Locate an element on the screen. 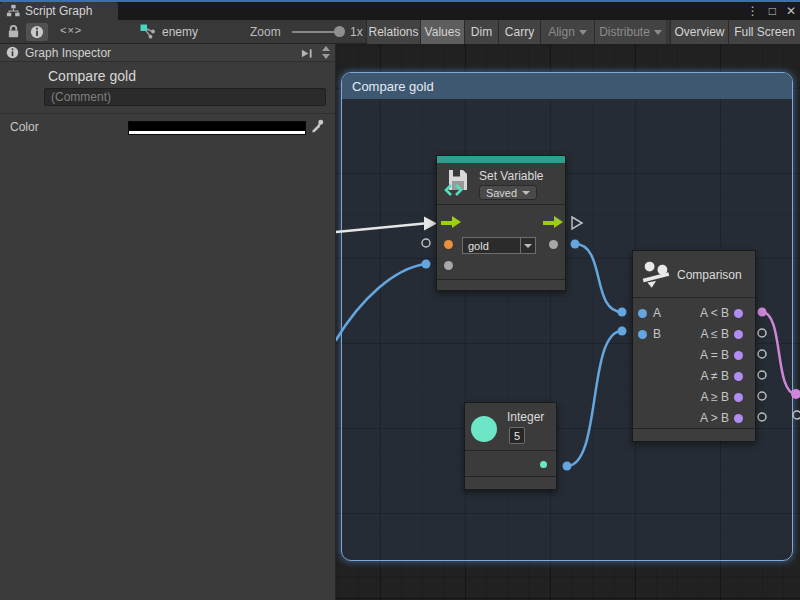  unconnected-flow-marker is located at coordinates (577, 223).